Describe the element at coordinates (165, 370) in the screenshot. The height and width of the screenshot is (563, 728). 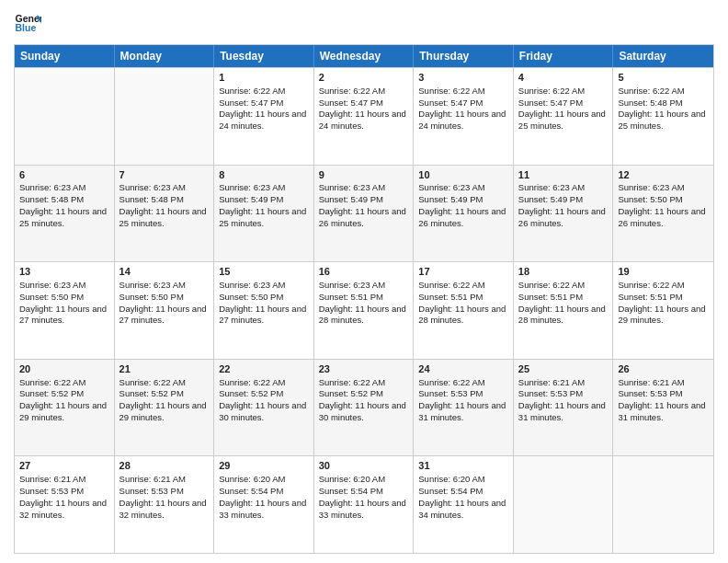
I see `day-number: 21` at that location.